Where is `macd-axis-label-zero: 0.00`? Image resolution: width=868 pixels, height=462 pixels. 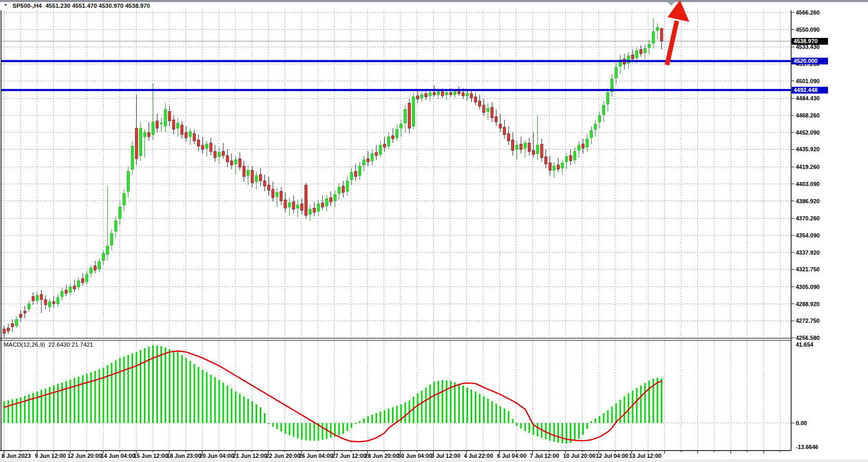
macd-axis-label-zero: 0.00 is located at coordinates (801, 423).